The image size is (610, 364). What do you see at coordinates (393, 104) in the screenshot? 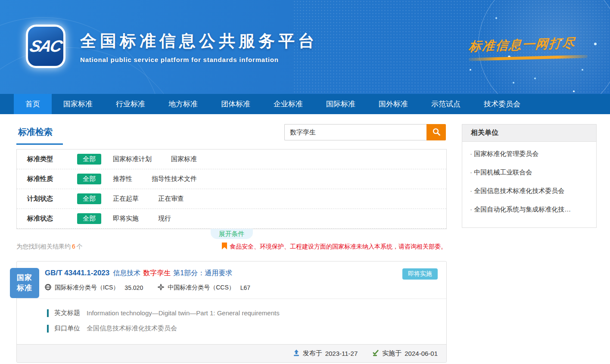
I see `nav-item-foreign-standards: 国外标准` at bounding box center [393, 104].